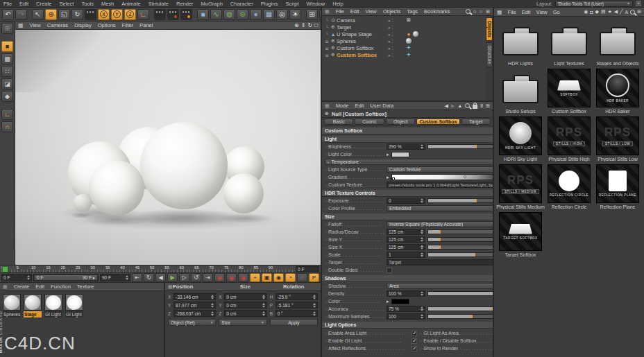 This screenshot has width=644, height=357. What do you see at coordinates (297, 305) in the screenshot?
I see `coordinate-field: -5.181 °` at bounding box center [297, 305].